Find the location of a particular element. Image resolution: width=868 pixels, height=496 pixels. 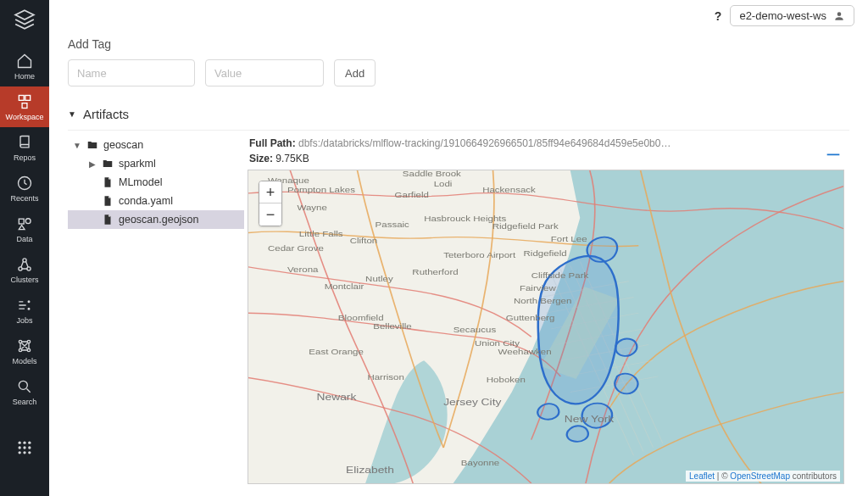

map-city-label: Newark is located at coordinates (337, 397).